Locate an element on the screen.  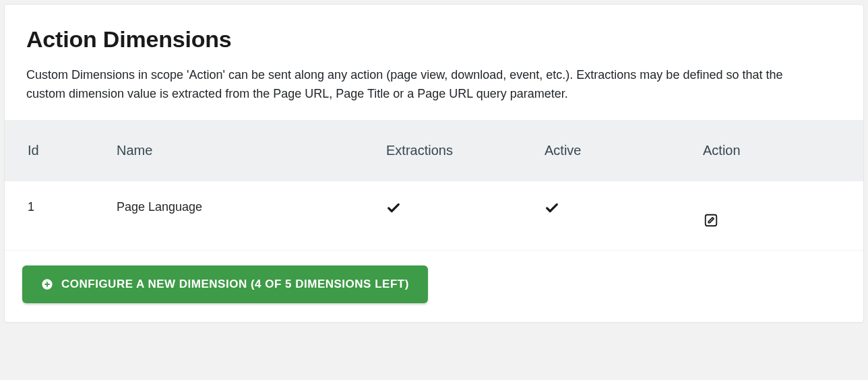
cell-name: Page Language is located at coordinates (241, 216).